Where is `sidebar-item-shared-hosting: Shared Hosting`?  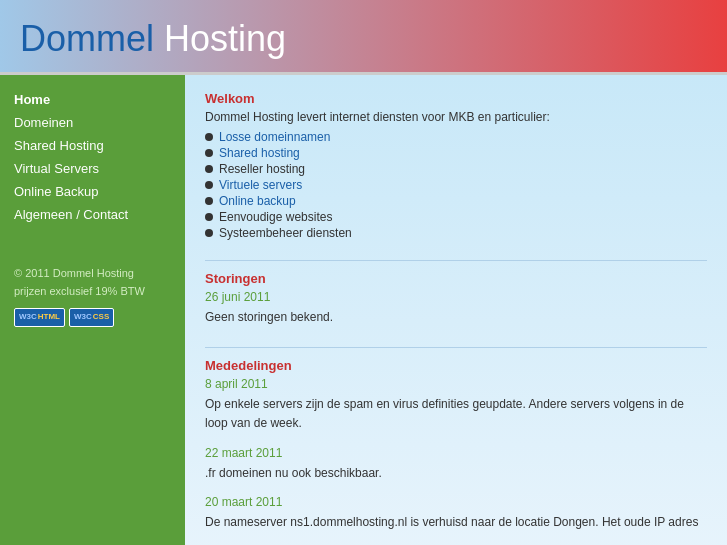 sidebar-item-shared-hosting: Shared Hosting is located at coordinates (92, 146).